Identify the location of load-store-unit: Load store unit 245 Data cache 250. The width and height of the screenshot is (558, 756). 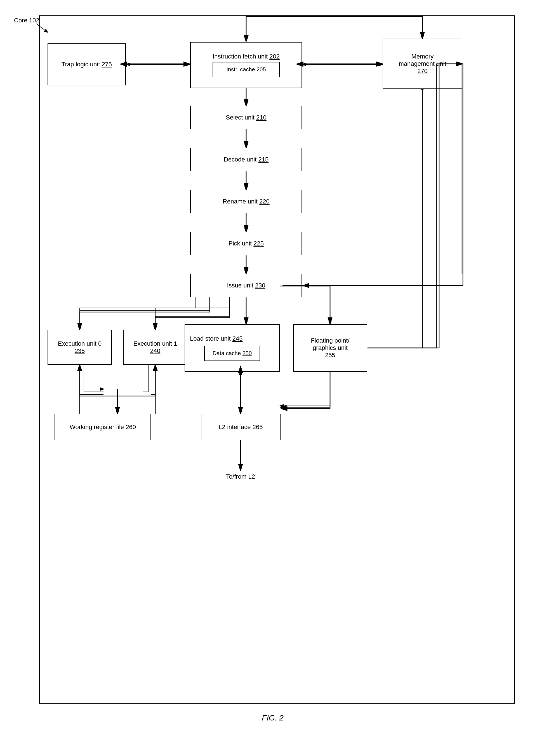
(232, 348).